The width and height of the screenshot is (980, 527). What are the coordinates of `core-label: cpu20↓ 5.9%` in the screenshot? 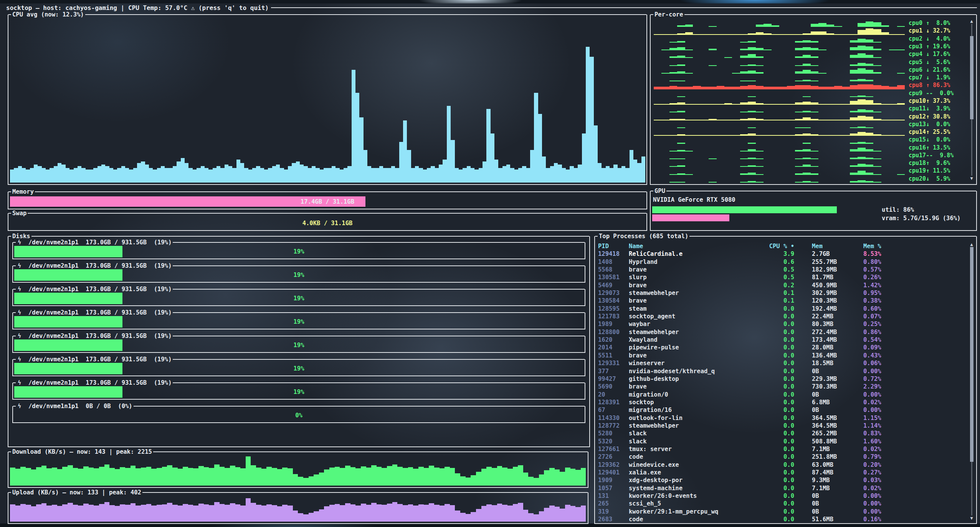 It's located at (937, 179).